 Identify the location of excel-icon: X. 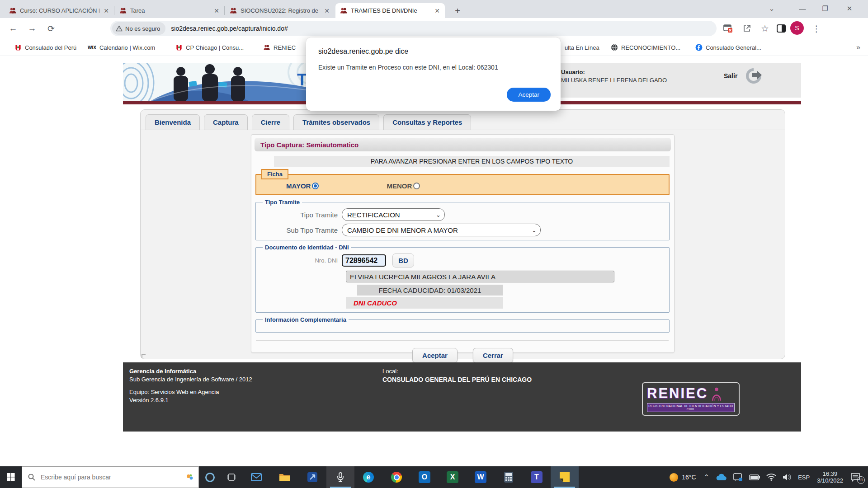
(453, 477).